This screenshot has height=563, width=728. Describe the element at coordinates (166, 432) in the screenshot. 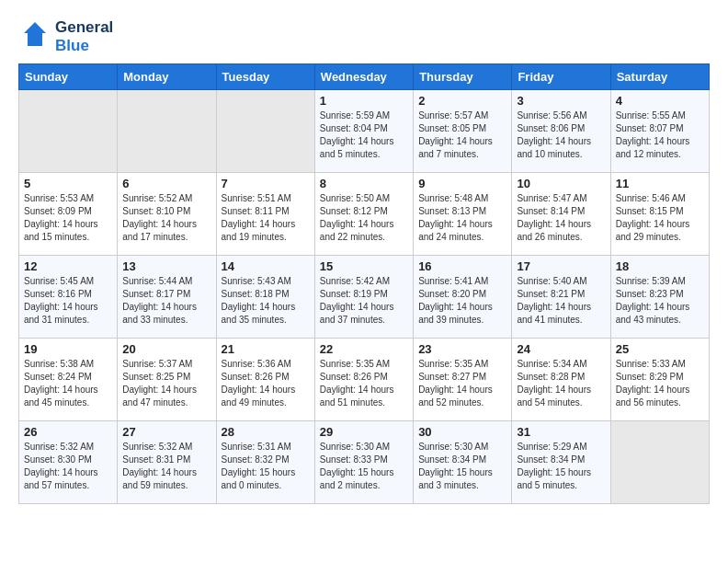

I see `day-number: 27` at that location.